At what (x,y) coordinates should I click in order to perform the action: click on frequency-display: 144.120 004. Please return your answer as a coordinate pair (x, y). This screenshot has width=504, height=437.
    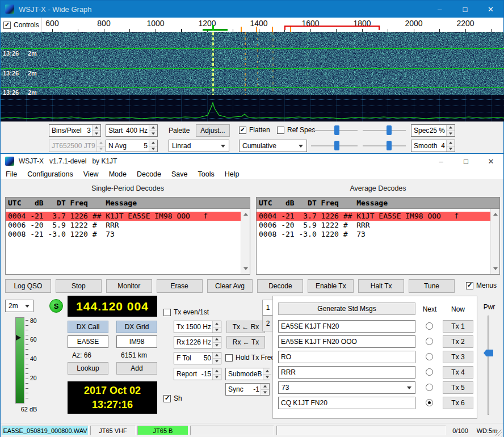
    Looking at the image, I should click on (112, 306).